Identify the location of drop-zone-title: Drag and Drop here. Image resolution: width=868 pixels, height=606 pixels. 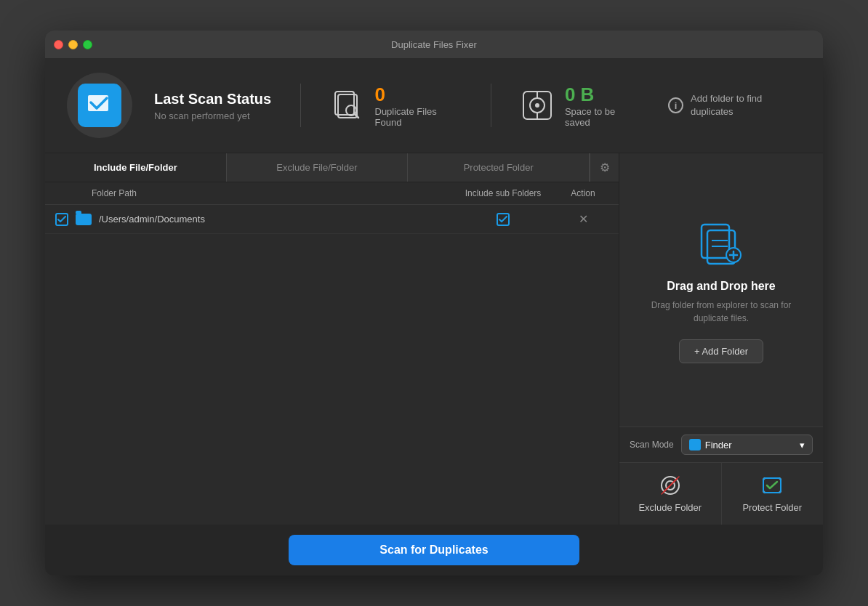
(721, 286).